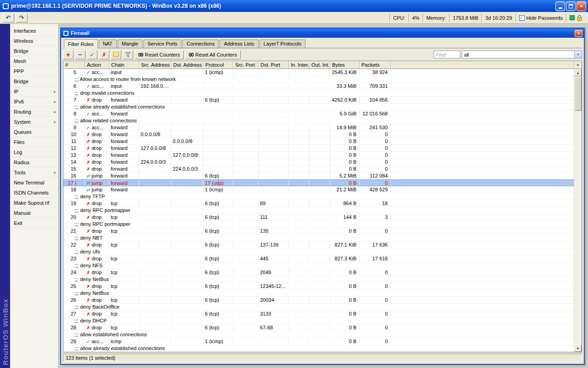 The width and height of the screenshot is (588, 368). I want to click on firewall-rule-row: 19✗droptcp6 (tcp)69864 B18, so click(319, 203).